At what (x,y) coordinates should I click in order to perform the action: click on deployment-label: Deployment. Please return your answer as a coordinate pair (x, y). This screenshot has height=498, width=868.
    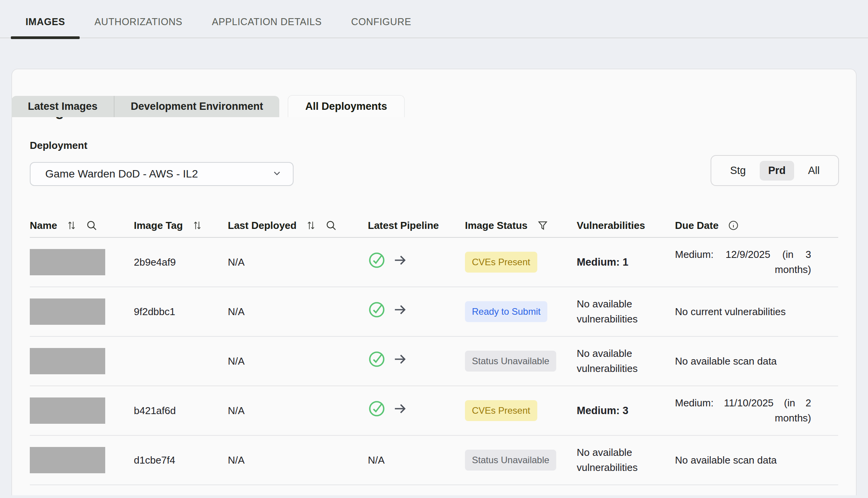
    Looking at the image, I should click on (434, 145).